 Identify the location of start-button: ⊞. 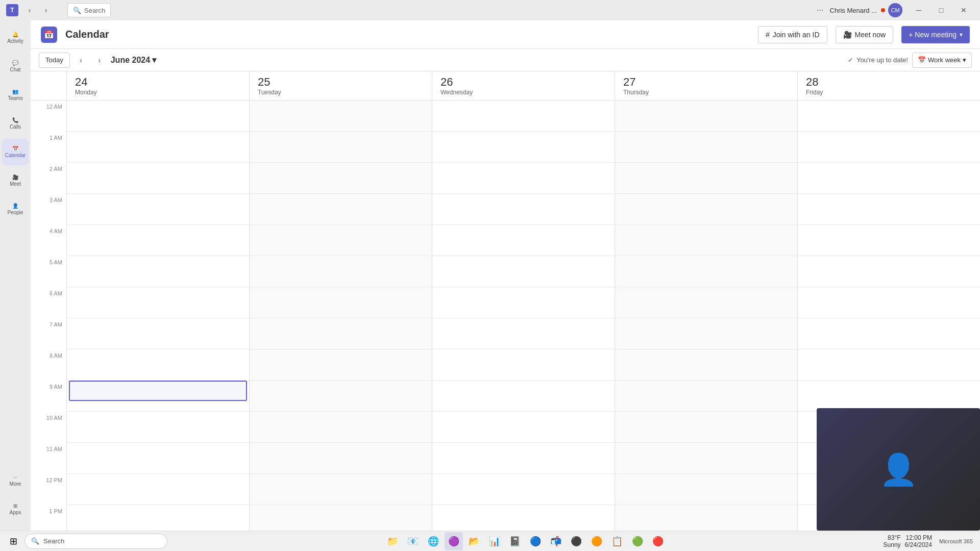
(13, 541).